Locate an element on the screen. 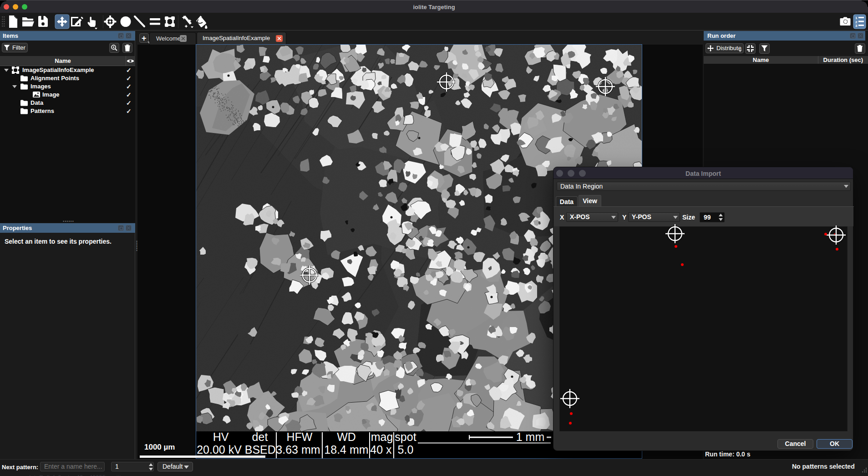 This screenshot has width=868, height=476. svg-text: 3.63 mm is located at coordinates (298, 450).